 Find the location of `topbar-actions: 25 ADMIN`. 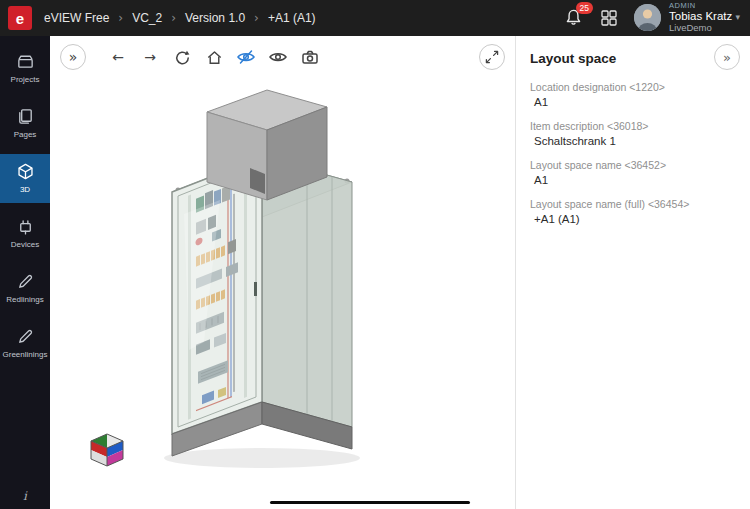

topbar-actions: 25 ADMIN is located at coordinates (652, 18).